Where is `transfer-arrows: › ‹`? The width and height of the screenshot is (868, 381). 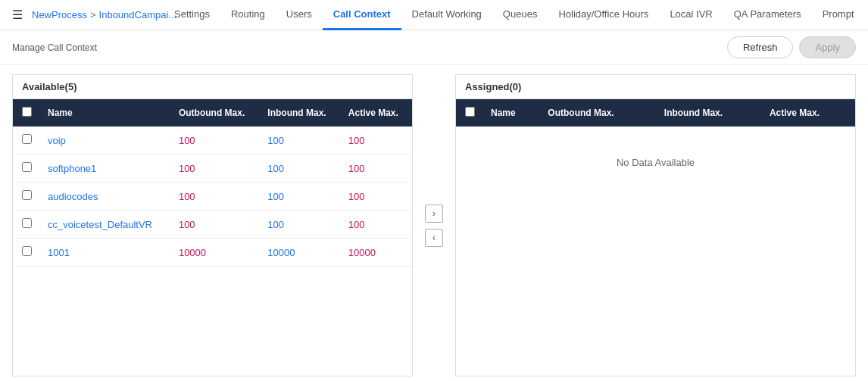
transfer-arrows: › ‹ is located at coordinates (434, 226).